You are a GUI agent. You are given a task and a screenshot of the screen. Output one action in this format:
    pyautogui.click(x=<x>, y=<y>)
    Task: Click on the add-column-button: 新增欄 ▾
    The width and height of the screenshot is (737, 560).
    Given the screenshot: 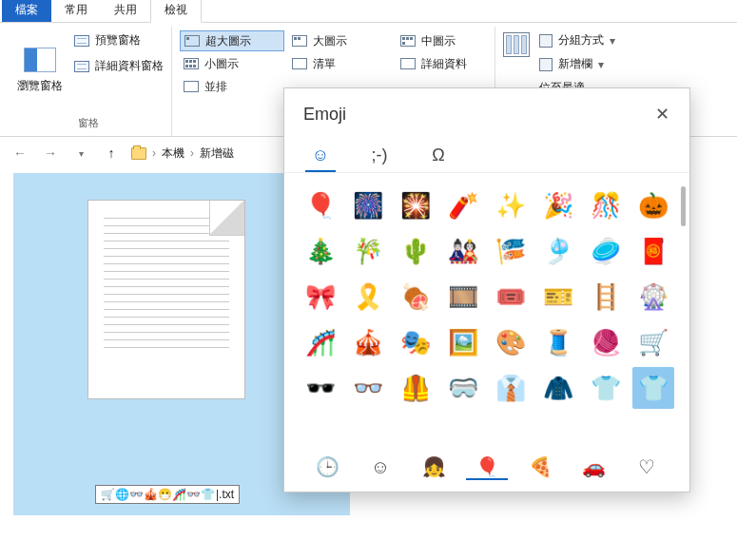 What is the action you would take?
    pyautogui.click(x=577, y=65)
    